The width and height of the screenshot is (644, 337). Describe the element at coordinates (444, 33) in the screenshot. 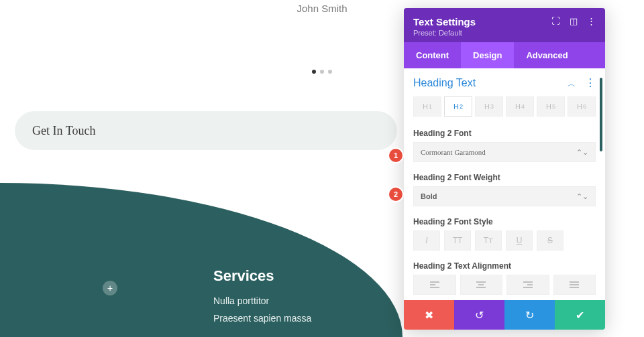

I see `preset-label: Preset: Default` at that location.